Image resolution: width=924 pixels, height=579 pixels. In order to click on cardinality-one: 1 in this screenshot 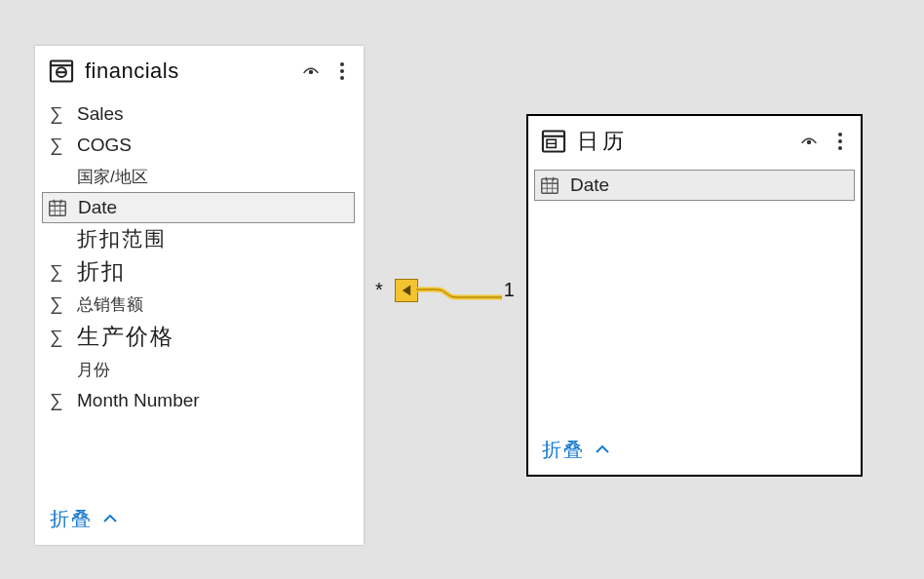, I will do `click(509, 290)`.